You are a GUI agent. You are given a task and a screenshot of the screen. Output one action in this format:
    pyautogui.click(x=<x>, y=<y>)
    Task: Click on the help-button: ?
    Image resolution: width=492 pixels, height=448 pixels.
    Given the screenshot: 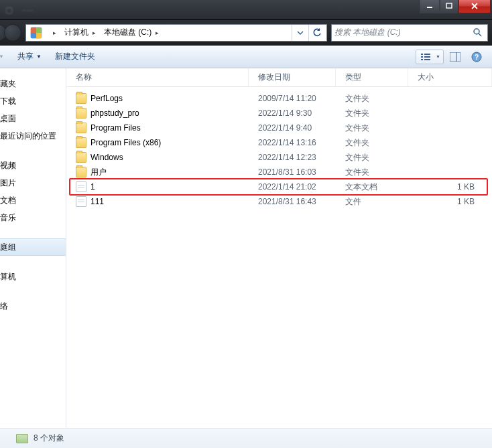 What is the action you would take?
    pyautogui.click(x=477, y=57)
    